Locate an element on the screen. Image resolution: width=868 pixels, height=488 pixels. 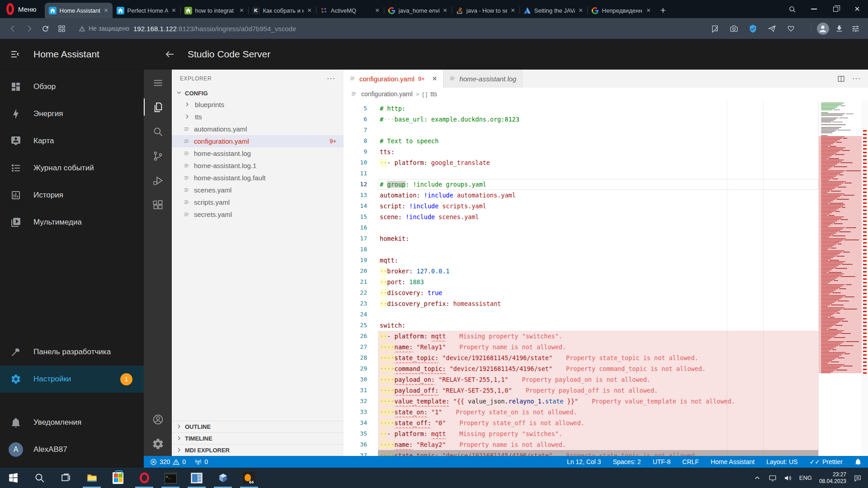
activitybar-search-button is located at coordinates (158, 131).